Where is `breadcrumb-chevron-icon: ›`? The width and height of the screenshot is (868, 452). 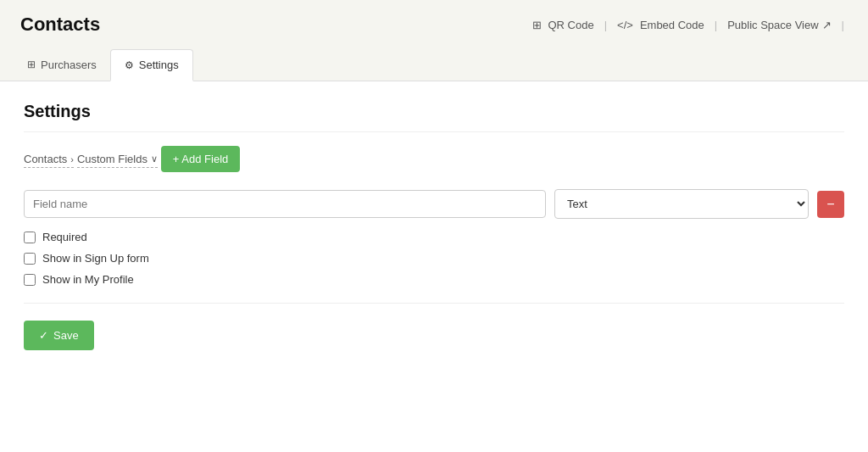 breadcrumb-chevron-icon: › is located at coordinates (72, 159).